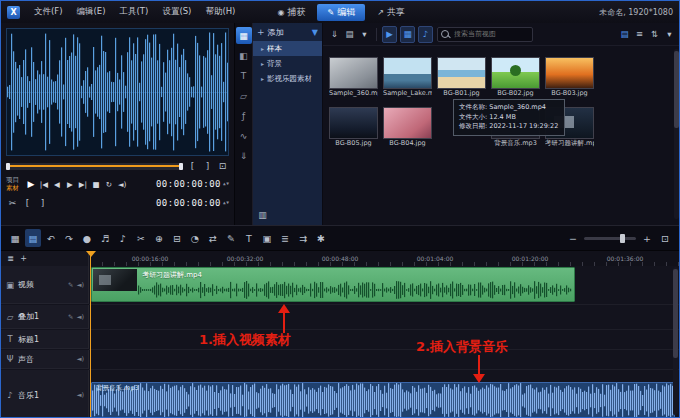 This screenshot has height=418, width=680. I want to click on track-manager-icon: ≣, so click(285, 238).